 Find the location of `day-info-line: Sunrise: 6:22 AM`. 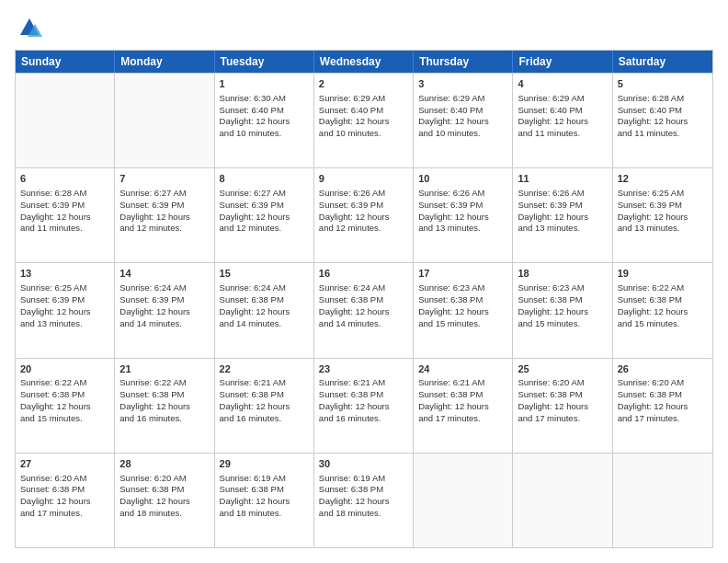

day-info-line: Sunrise: 6:22 AM is located at coordinates (64, 383).